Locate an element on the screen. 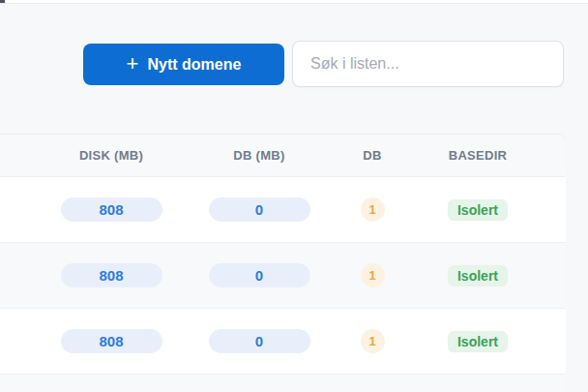 The width and height of the screenshot is (588, 392). cropped-edge-artifact is located at coordinates (2, 2).